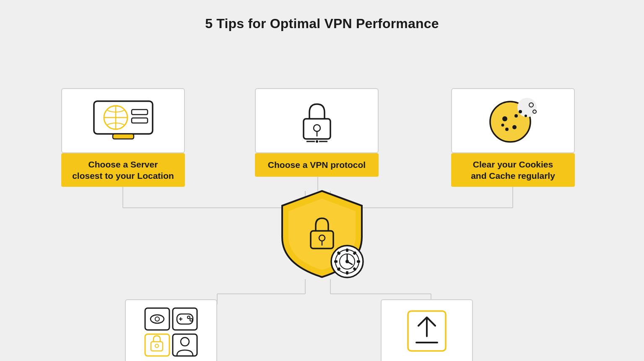 The width and height of the screenshot is (644, 361). Describe the element at coordinates (427, 330) in the screenshot. I see `tip5-icon-box` at that location.